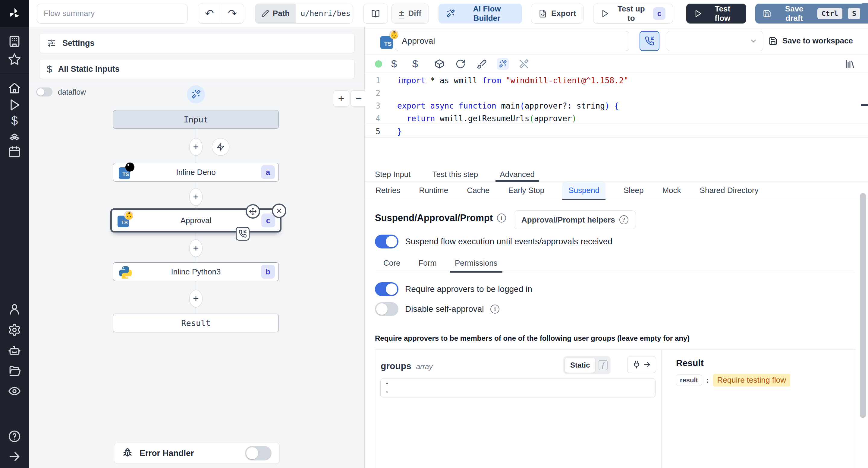 The width and height of the screenshot is (868, 468). Describe the element at coordinates (532, 339) in the screenshot. I see `groups-note: Require approvers to be members of one o…` at that location.